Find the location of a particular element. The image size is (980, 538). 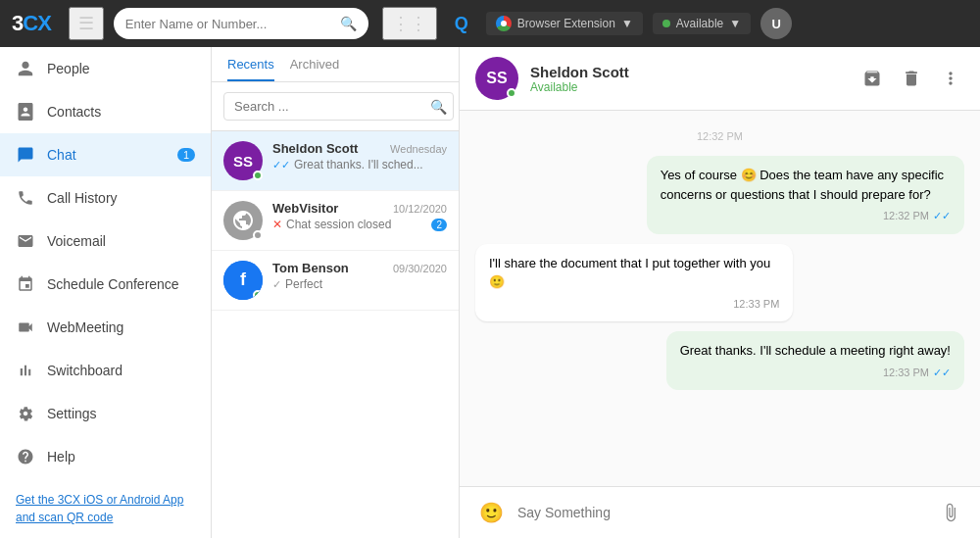

chat-item-time: 10/12/2020 is located at coordinates (419, 209).